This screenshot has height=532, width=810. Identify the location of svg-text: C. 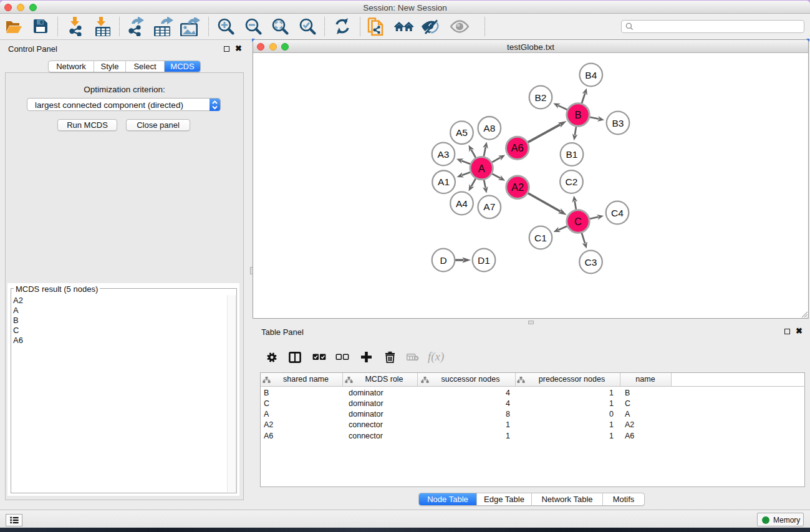
(578, 221).